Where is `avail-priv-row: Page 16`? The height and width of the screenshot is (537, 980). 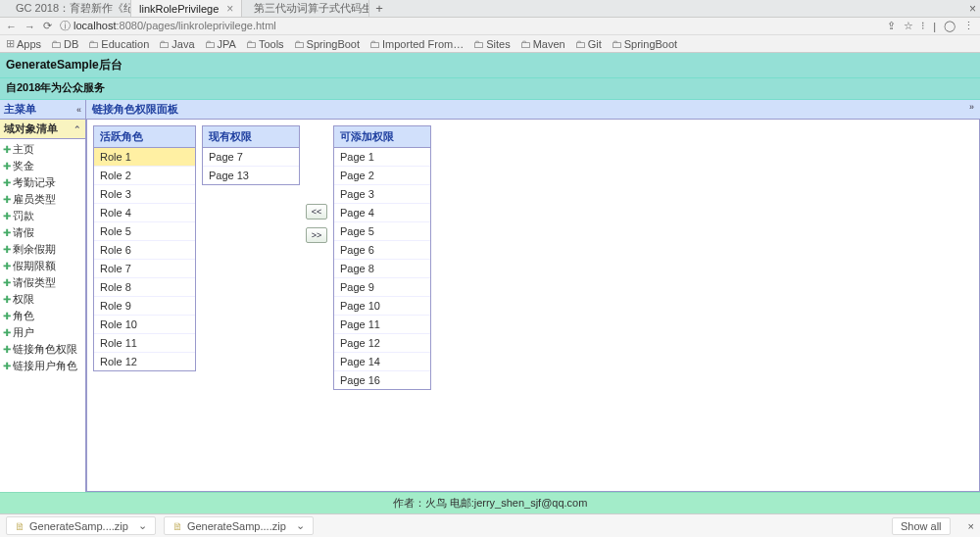 avail-priv-row: Page 16 is located at coordinates (382, 380).